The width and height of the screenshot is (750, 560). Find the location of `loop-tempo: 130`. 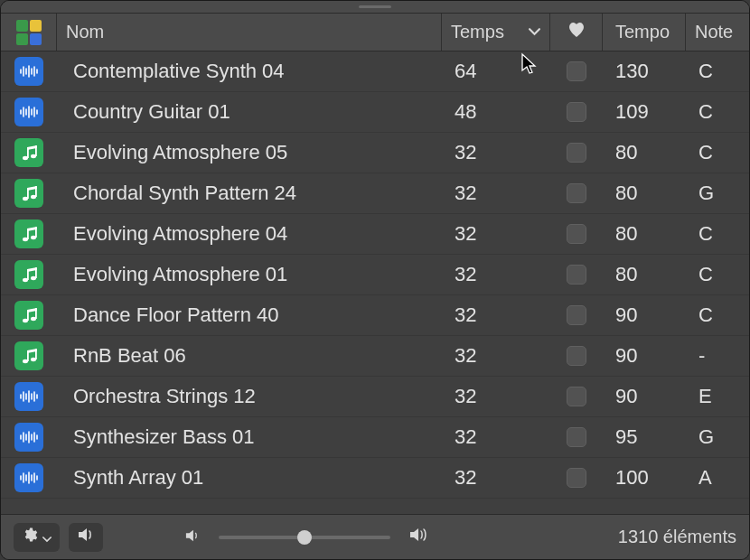

loop-tempo: 130 is located at coordinates (633, 71).